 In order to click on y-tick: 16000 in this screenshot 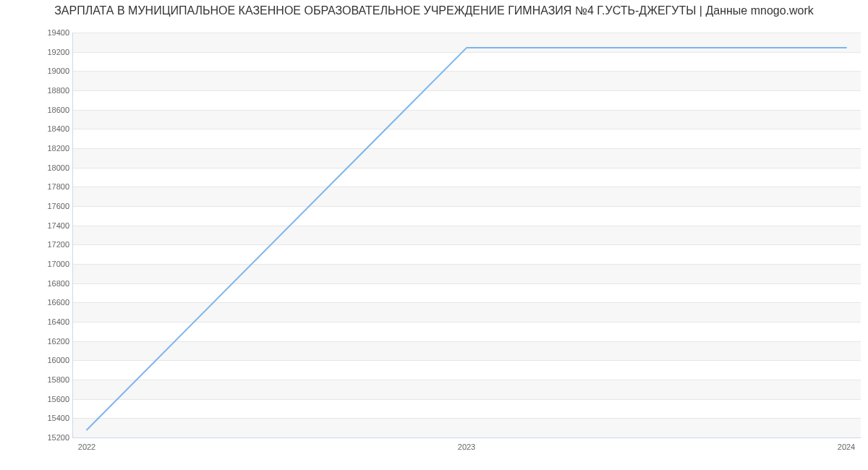, I will do `click(37, 360)`.